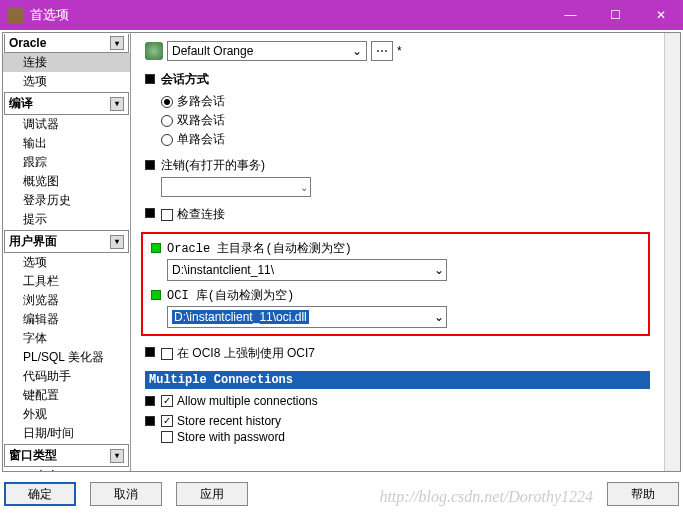 This screenshot has width=683, height=514. Describe the element at coordinates (236, 187) in the screenshot. I see `logoff-select: ⌄` at that location.